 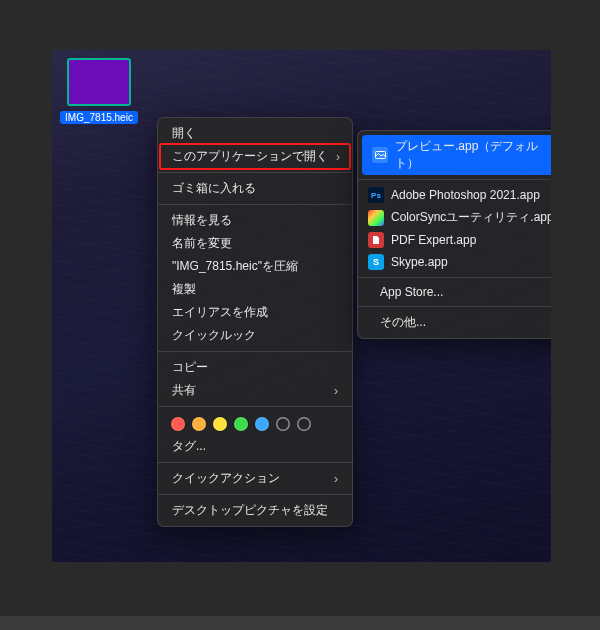 I want to click on menu-trash: ゴミ箱に入れる, so click(x=255, y=188).